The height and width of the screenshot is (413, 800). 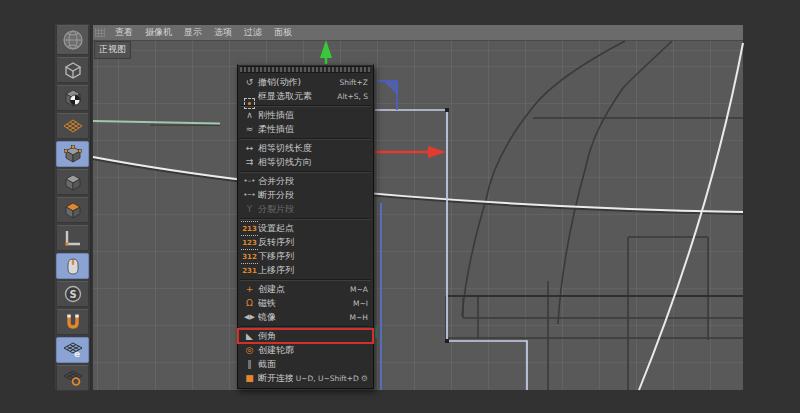 I want to click on set-first-point-icon: 213, so click(x=250, y=228).